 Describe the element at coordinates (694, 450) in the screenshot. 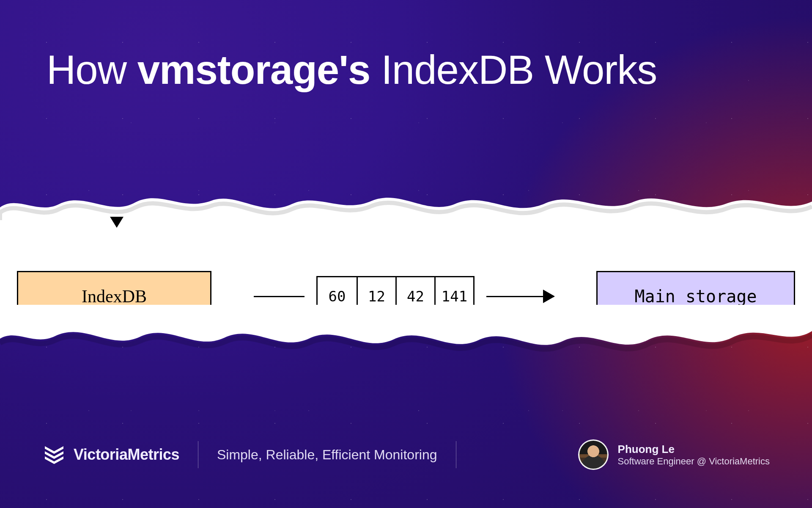

I see `author-name: Phuong Le` at that location.